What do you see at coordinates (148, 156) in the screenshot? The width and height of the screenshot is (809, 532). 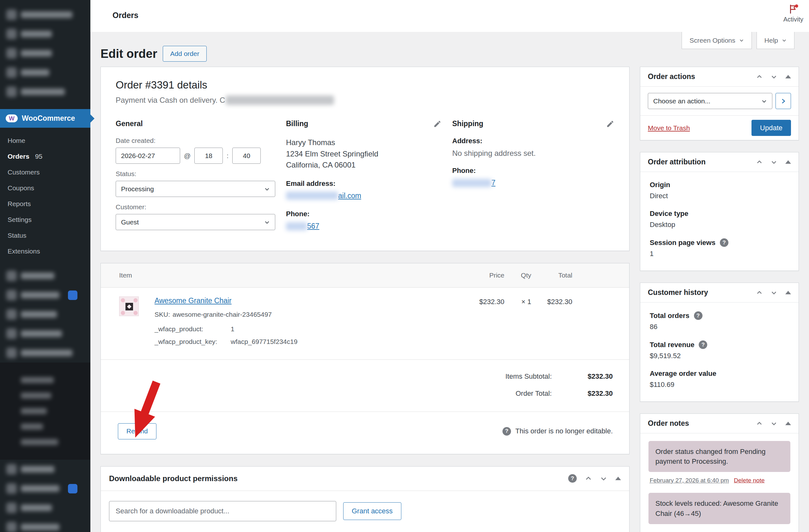 I see `date-created-input` at bounding box center [148, 156].